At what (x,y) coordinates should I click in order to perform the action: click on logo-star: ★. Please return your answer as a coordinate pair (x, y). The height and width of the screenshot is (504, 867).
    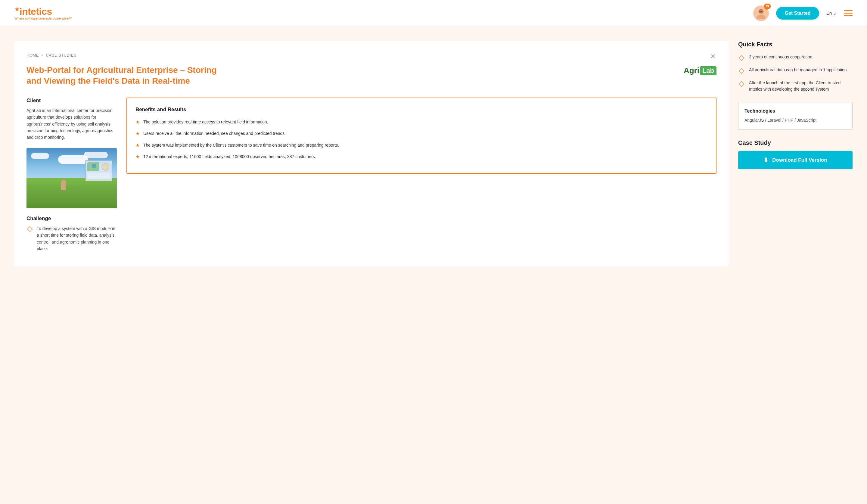
    Looking at the image, I should click on (17, 9).